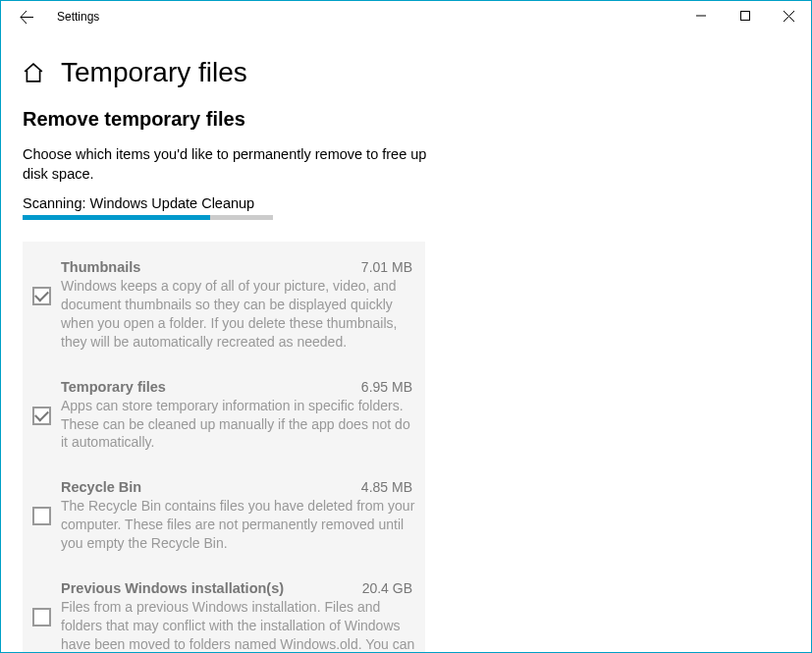 The image size is (812, 653). I want to click on item-header: Previous Windows installation(s) 20.4 GB, so click(238, 588).